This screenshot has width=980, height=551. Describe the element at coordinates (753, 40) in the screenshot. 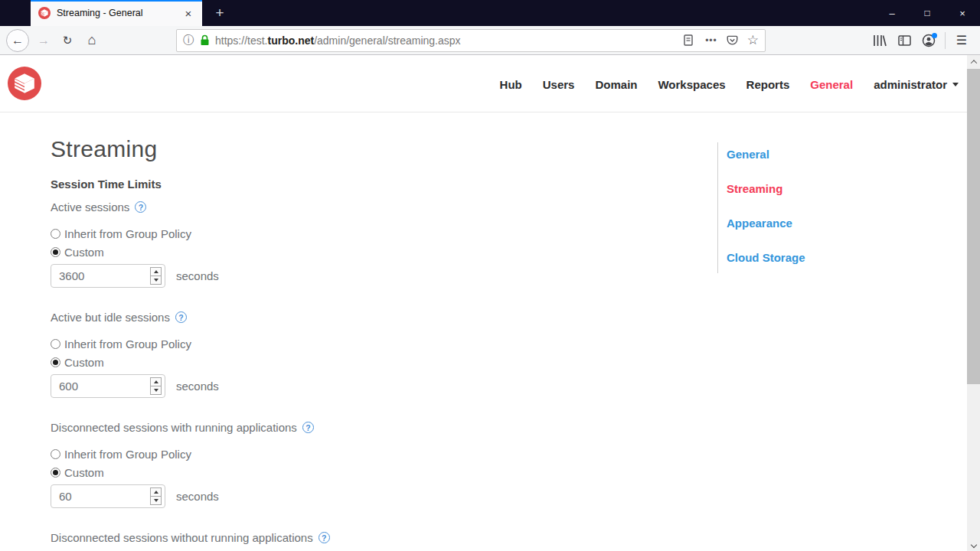

I see `bookmark-star-icon: ☆` at that location.